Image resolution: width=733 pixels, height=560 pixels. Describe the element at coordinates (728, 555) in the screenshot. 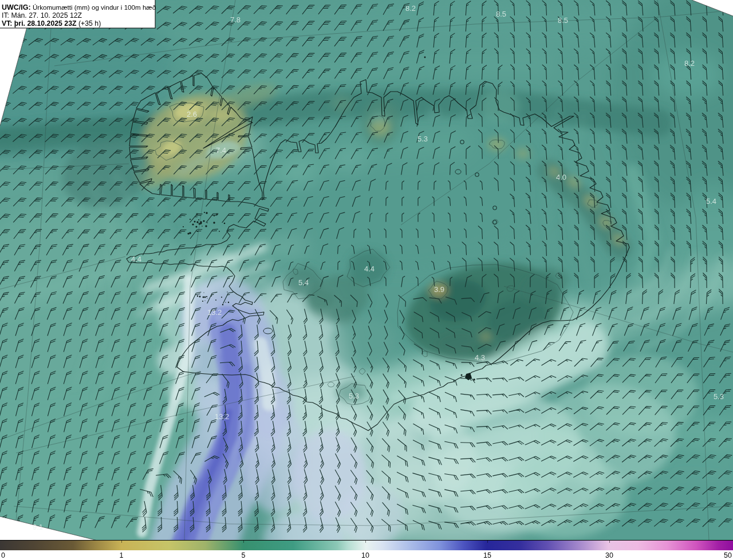

I see `svg-text: 50` at that location.